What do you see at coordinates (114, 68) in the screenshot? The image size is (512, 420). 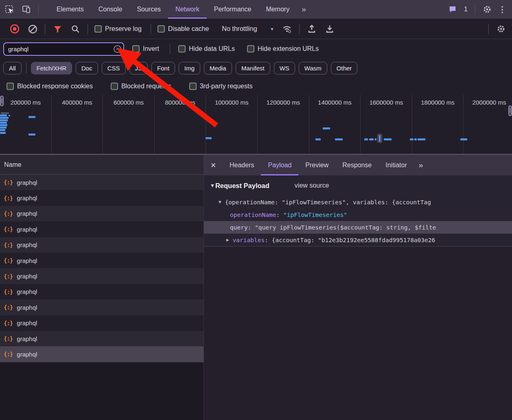 I see `chip-css: CSS` at bounding box center [114, 68].